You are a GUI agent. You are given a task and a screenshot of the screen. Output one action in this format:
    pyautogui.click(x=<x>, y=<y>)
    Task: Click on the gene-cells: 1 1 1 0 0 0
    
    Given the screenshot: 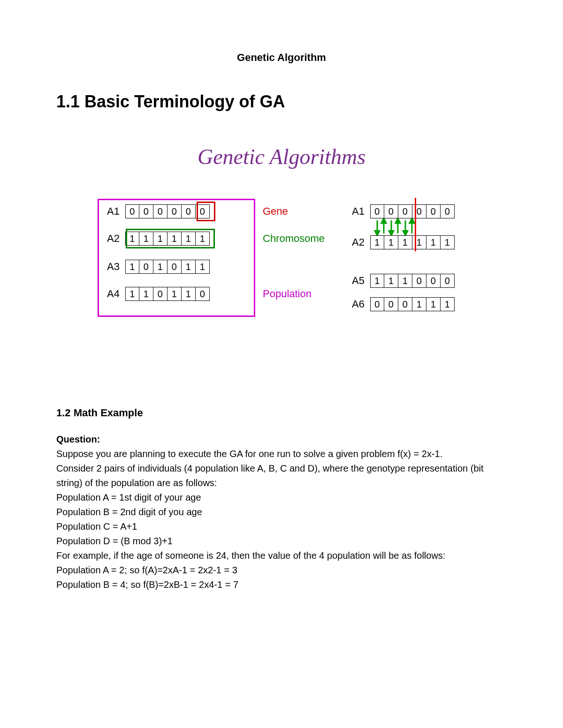 What is the action you would take?
    pyautogui.click(x=412, y=281)
    